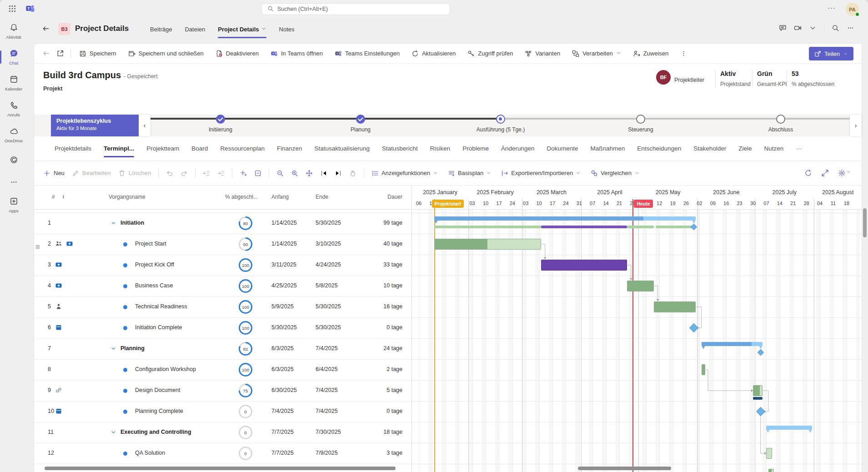 This screenshot has width=868, height=472. Describe the element at coordinates (38, 248) in the screenshot. I see `row-drag-handle-icon` at that location.